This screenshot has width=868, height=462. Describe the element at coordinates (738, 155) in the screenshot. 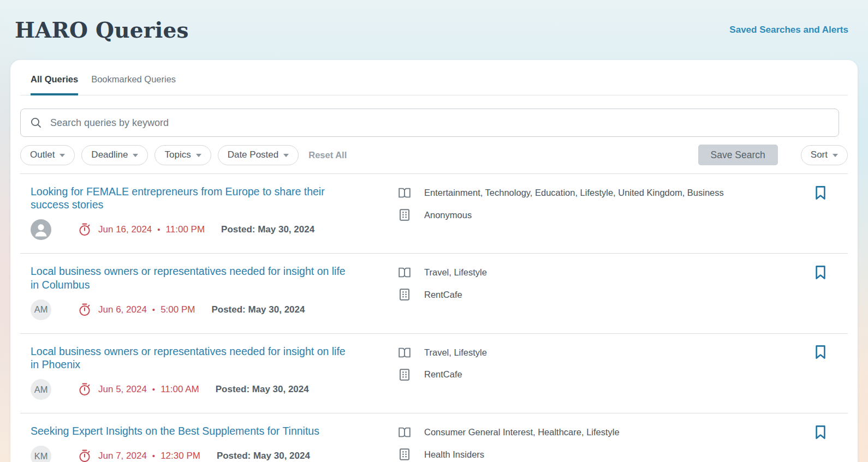

I see `save-search-button: Save Search` at that location.